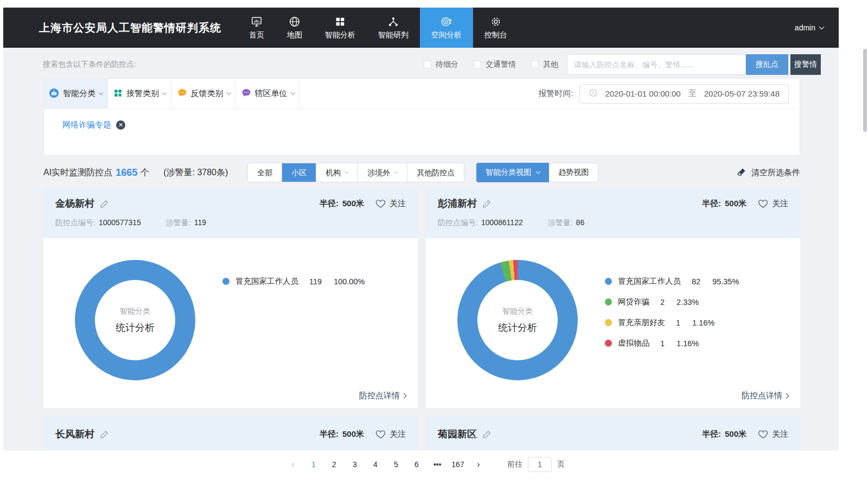 The width and height of the screenshot is (868, 497). I want to click on point-card: 长风新村 半径: 500米 关注, so click(231, 433).